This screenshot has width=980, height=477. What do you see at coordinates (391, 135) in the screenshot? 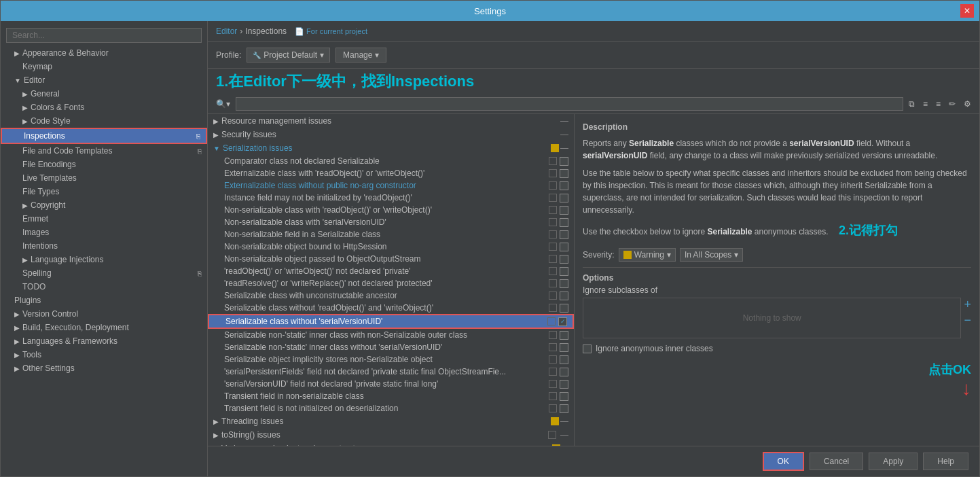
I see `group-security: ▶ Security issues —` at bounding box center [391, 135].